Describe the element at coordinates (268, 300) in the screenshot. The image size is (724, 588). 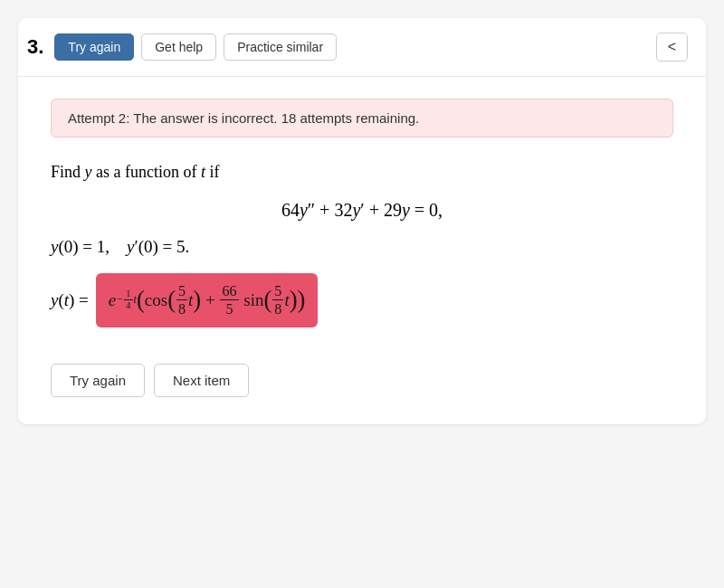
I see `sin-open-paren: (` at that location.